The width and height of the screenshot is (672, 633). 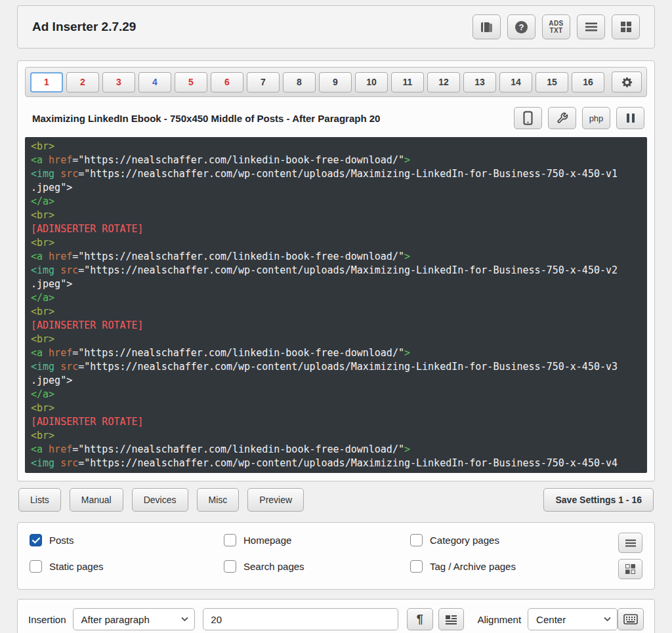 I want to click on grid-icon, so click(x=626, y=27).